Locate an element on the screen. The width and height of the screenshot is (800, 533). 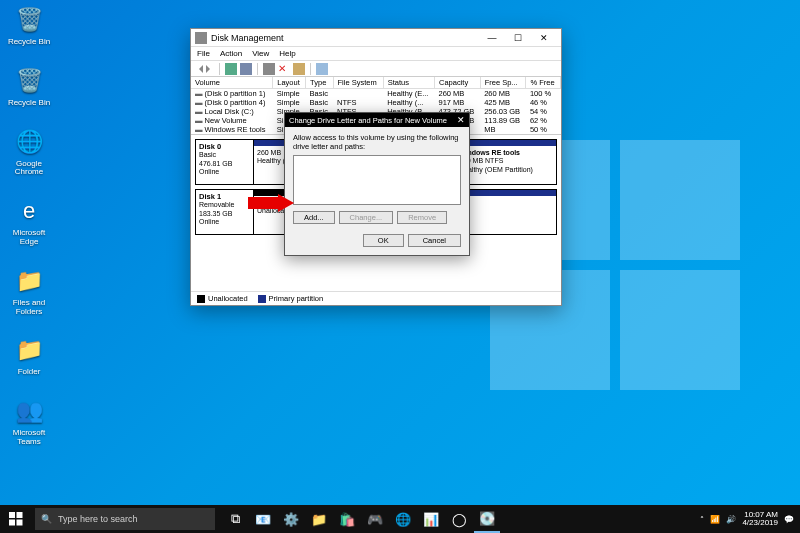
desktop-icon-5: 📁Folder is located at coordinates (29, 356).